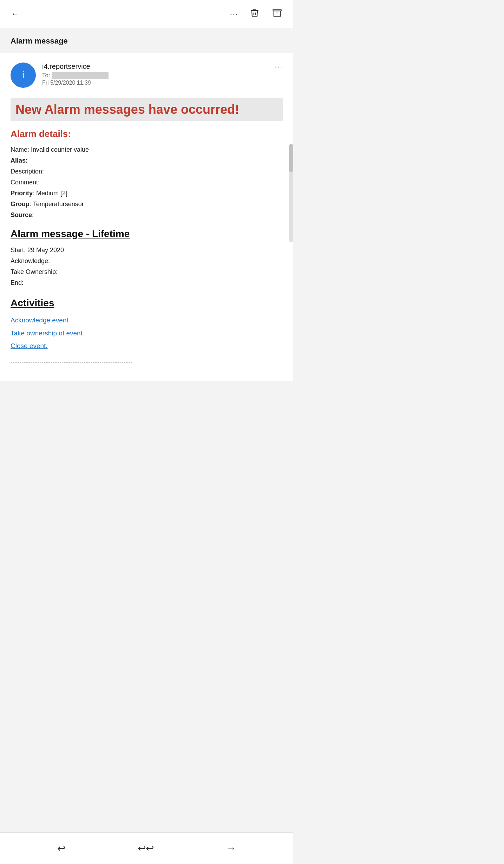 This screenshot has width=504, height=864. What do you see at coordinates (19, 161) in the screenshot?
I see `alias-label: Alias:` at bounding box center [19, 161].